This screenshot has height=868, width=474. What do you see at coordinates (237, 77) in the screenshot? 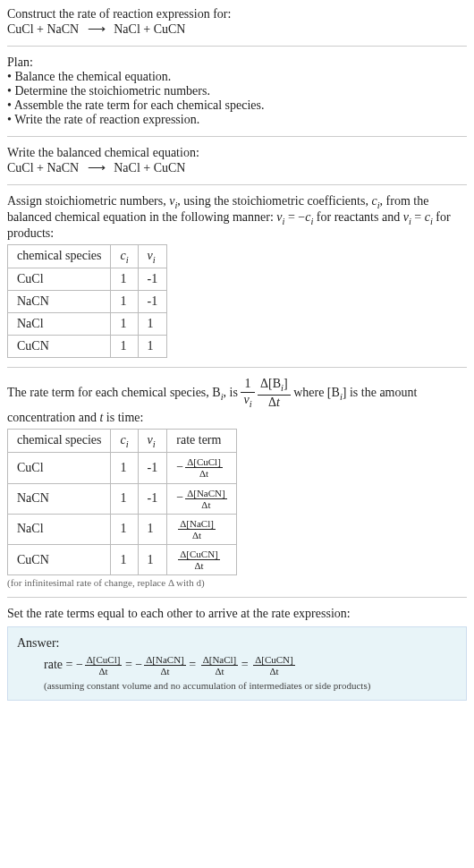
I see `plan-item: • Balance the chemical equation.` at bounding box center [237, 77].